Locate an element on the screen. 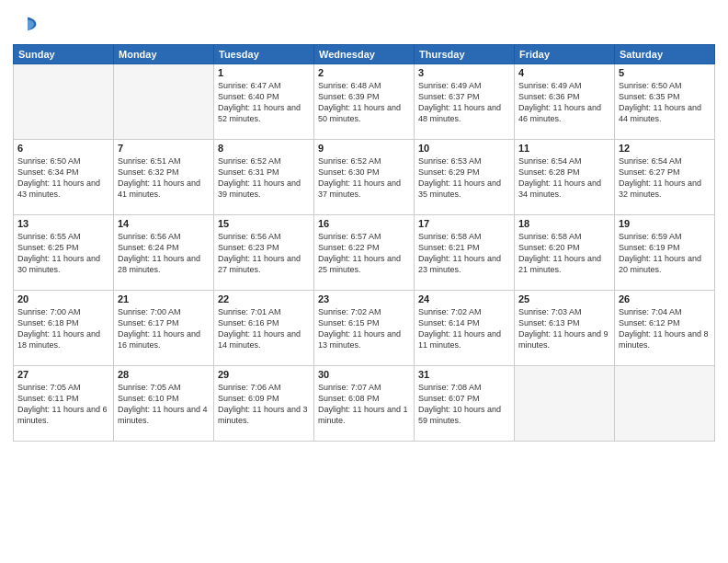 This screenshot has width=728, height=563. day-info: Sunrise: 6:49 AM Sunset: 6:37 PM Dayligh… is located at coordinates (464, 103).